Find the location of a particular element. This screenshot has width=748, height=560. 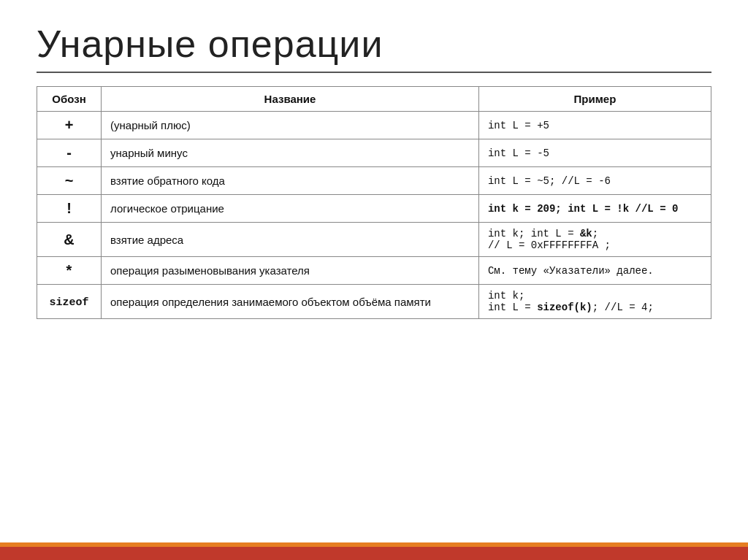

table-header-row: Обозн Название Пример is located at coordinates (374, 99).